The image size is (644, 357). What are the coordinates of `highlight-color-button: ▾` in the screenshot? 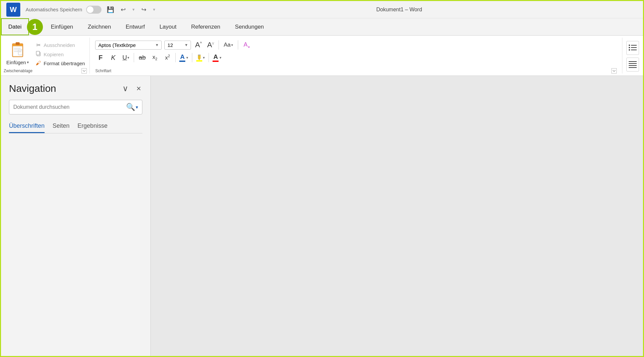 It's located at (200, 58).